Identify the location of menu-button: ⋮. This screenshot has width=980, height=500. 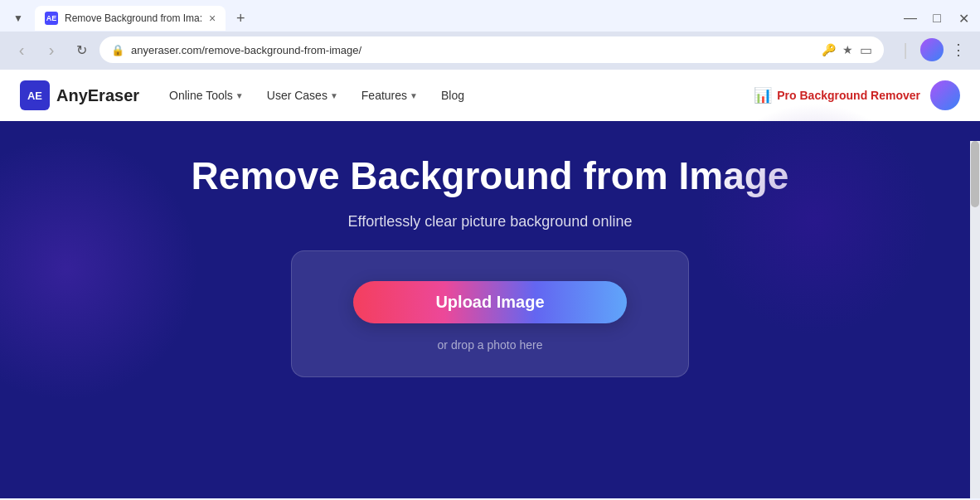
(958, 50).